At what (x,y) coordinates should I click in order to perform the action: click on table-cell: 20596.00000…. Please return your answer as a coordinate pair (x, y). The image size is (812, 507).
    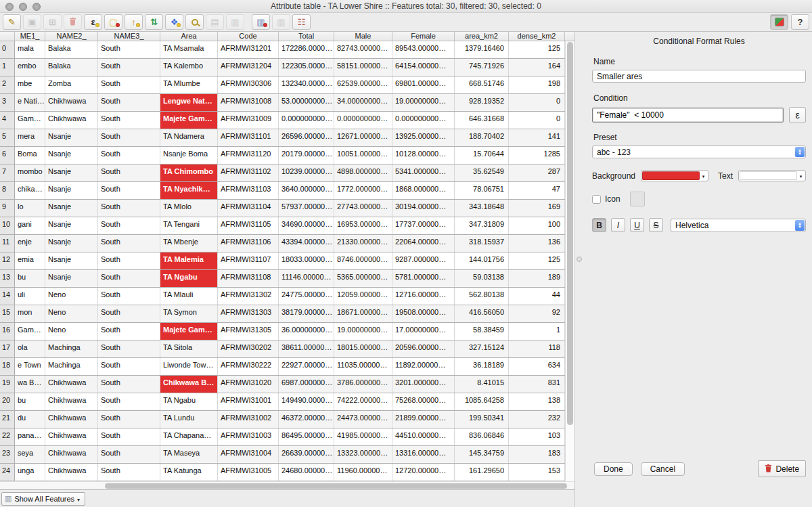
    Looking at the image, I should click on (424, 349).